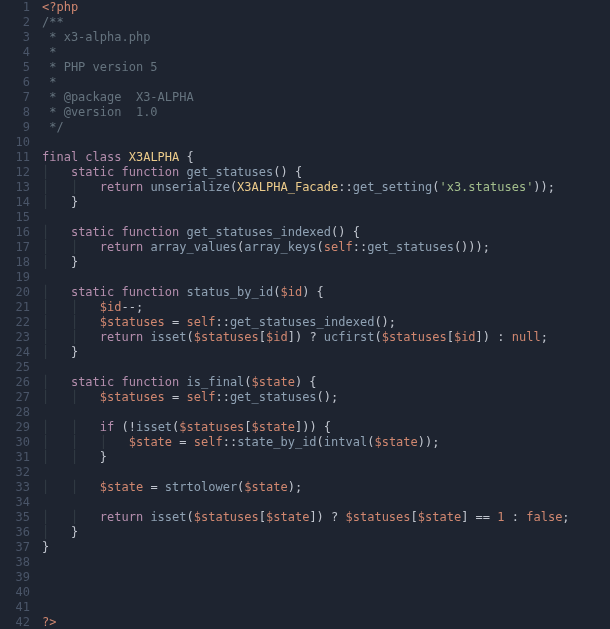 This screenshot has width=610, height=629. What do you see at coordinates (18, 52) in the screenshot?
I see `line-number: 4` at bounding box center [18, 52].